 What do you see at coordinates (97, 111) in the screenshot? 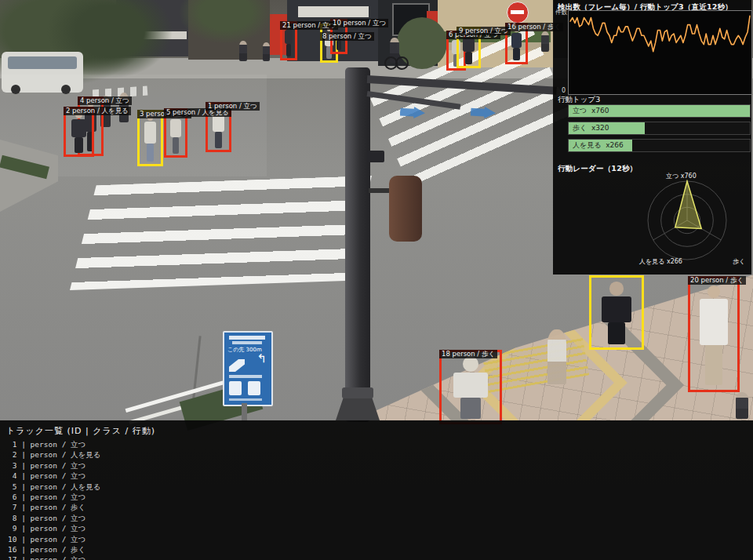
I see `detection-label: 2 person / 人を見る` at bounding box center [97, 111].